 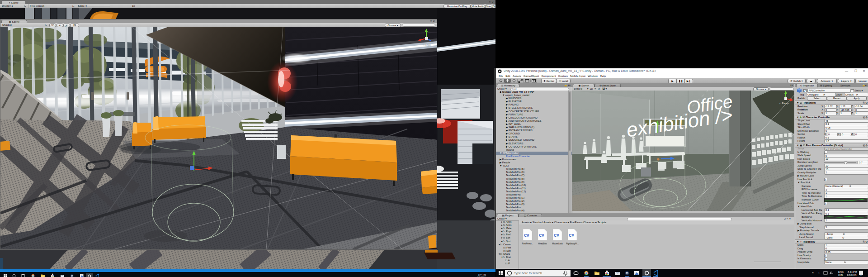 I want to click on svg-text: FirstPerso..., so click(x=528, y=244).